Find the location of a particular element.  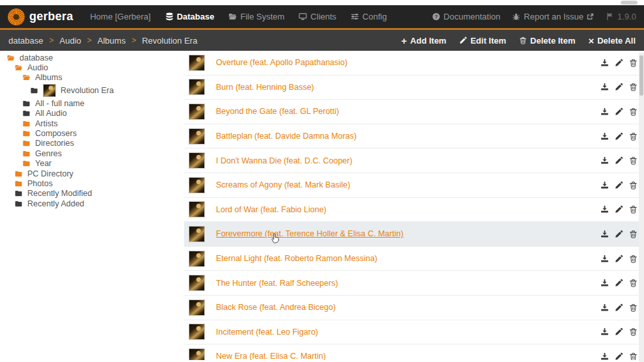

tree-item-pc-directory: PC Directory is located at coordinates (92, 173).